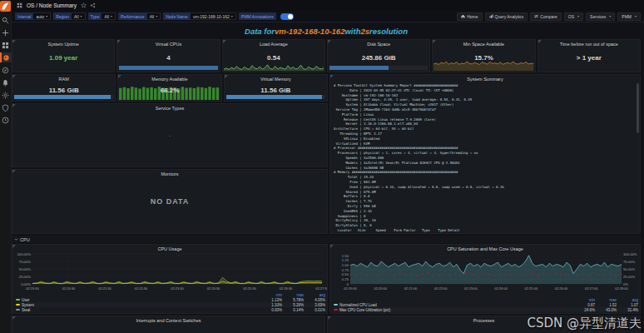 Image resolution: width=644 pixels, height=333 pixels. Describe the element at coordinates (486, 271) in the screenshot. I see `cpu-saturation-chart: 00.250.500.751.001.251.500%25.00%50.00%7…` at that location.